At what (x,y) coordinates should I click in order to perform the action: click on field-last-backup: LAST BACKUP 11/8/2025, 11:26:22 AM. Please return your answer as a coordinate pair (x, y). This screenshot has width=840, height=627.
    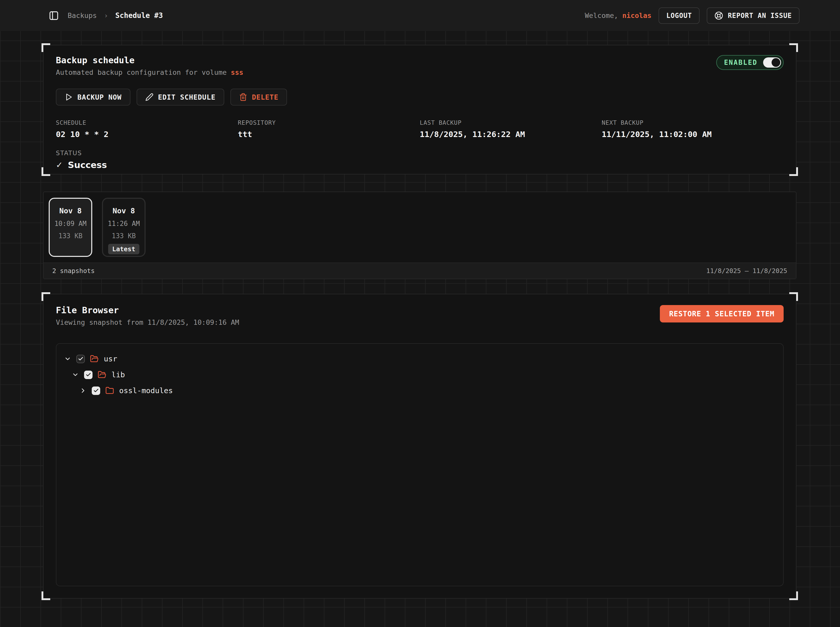
    Looking at the image, I should click on (510, 129).